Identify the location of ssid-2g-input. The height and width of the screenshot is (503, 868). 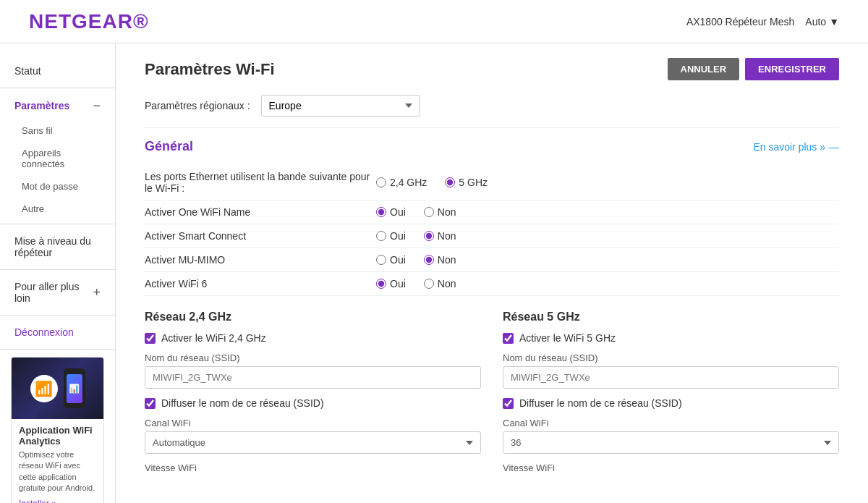
(312, 378).